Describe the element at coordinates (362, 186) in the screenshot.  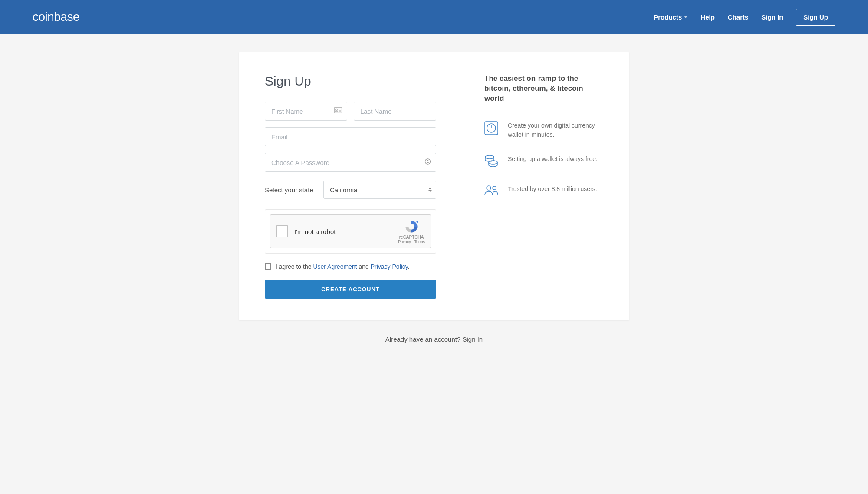
I see `signup-form: Sign Up` at that location.